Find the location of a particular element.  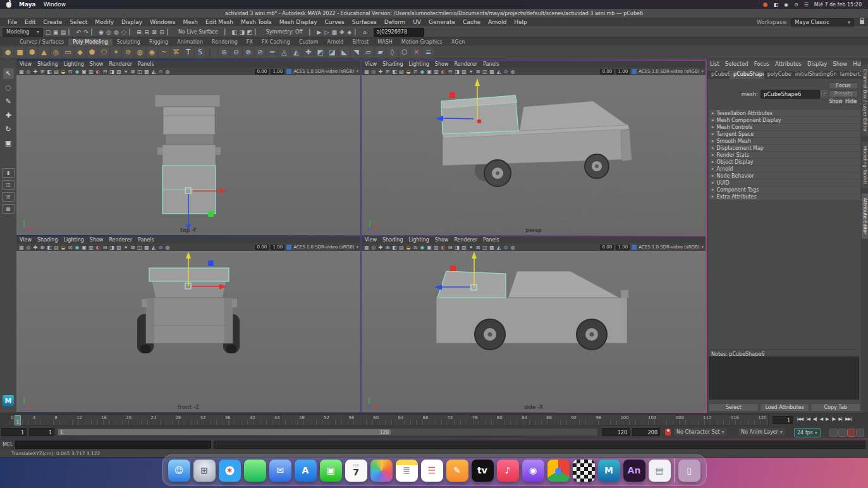

statusline-icon: ▢ is located at coordinates (48, 32).